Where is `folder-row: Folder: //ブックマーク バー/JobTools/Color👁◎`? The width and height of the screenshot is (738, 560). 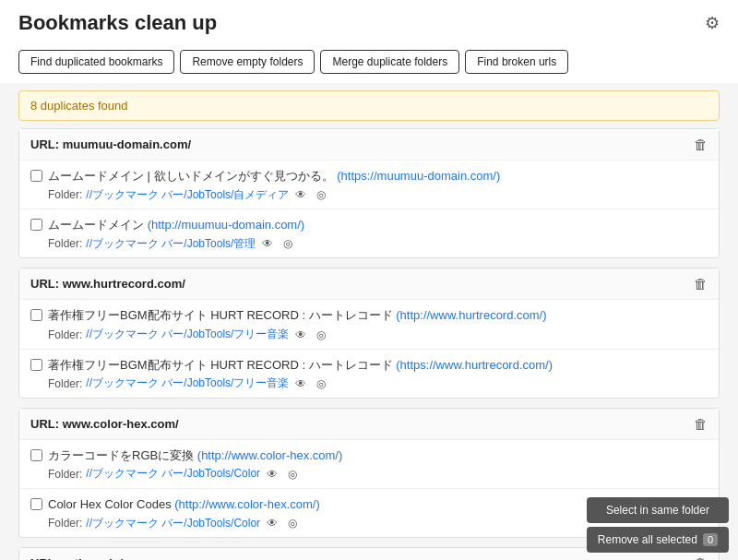 folder-row: Folder: //ブックマーク バー/JobTools/Color👁◎ is located at coordinates (369, 474).